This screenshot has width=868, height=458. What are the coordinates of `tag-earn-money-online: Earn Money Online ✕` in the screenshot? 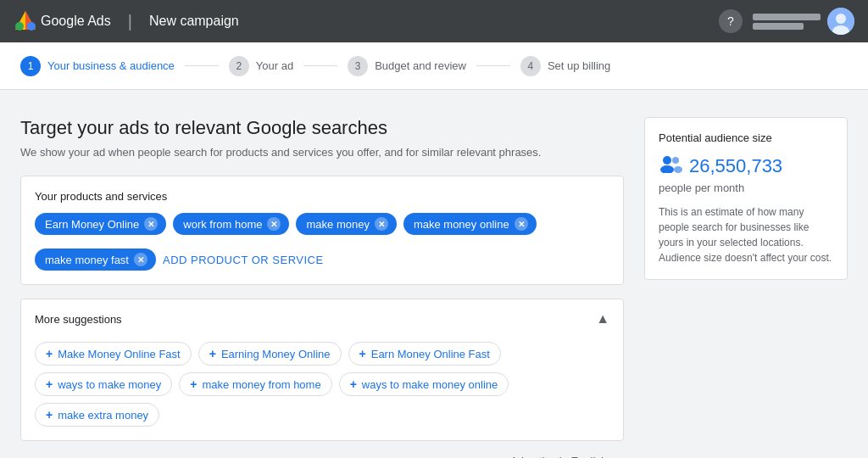 It's located at (100, 224).